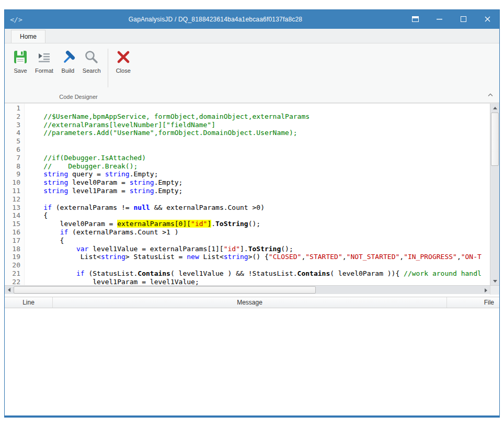 This screenshot has width=504, height=427. Describe the element at coordinates (123, 57) in the screenshot. I see `red-x-icon` at that location.